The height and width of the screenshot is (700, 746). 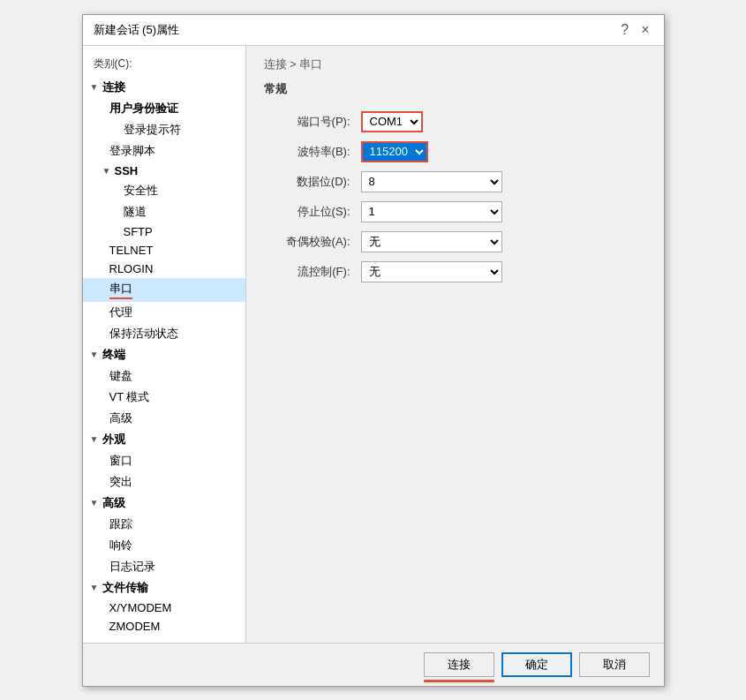 What do you see at coordinates (164, 607) in the screenshot?
I see `sidebar-item-xymodem: X/YMODEM` at bounding box center [164, 607].